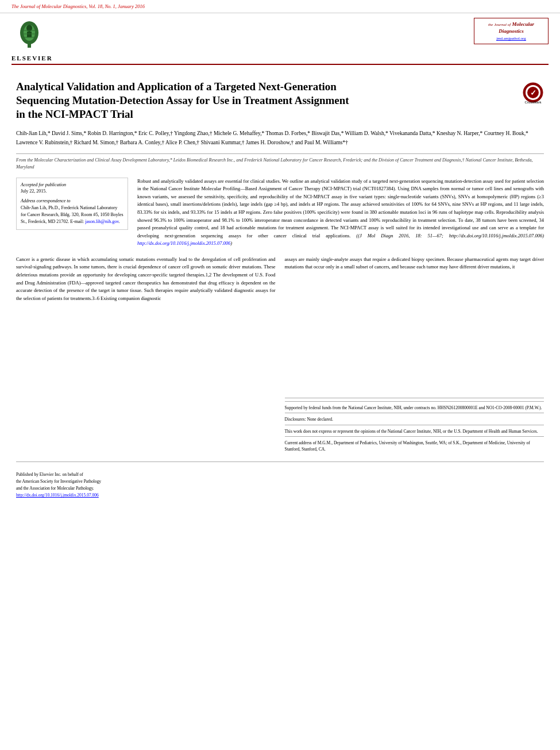  Describe the element at coordinates (415, 445) in the screenshot. I see `footnote-4: Current address of M.G.M., Department of…` at that location.